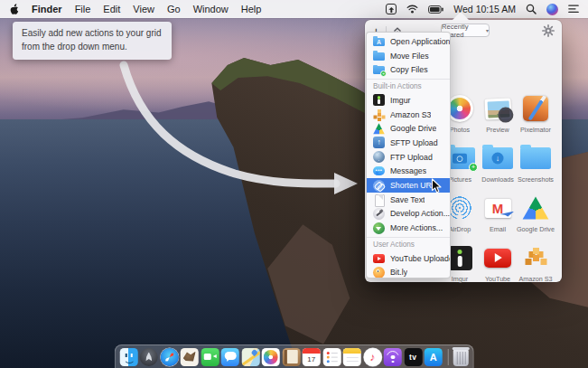 This screenshot has height=368, width=588. I want to click on menu-item-more-actions: More Actions..., so click(408, 228).